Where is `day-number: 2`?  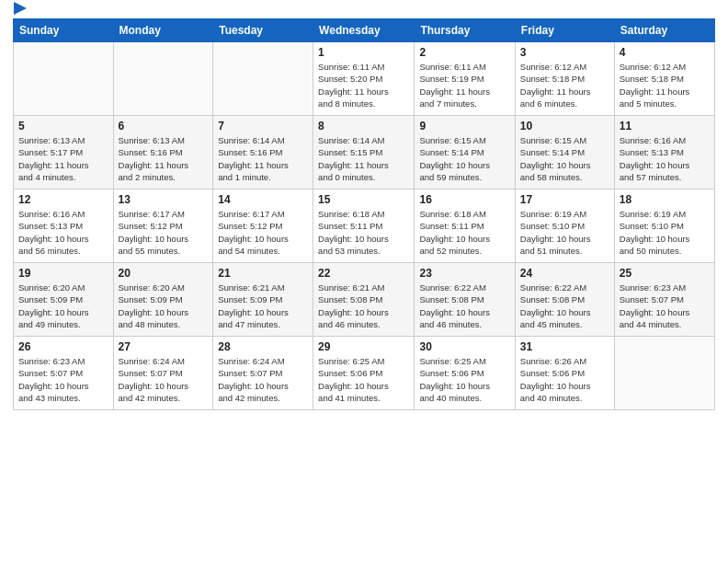
day-number: 2 is located at coordinates (464, 52).